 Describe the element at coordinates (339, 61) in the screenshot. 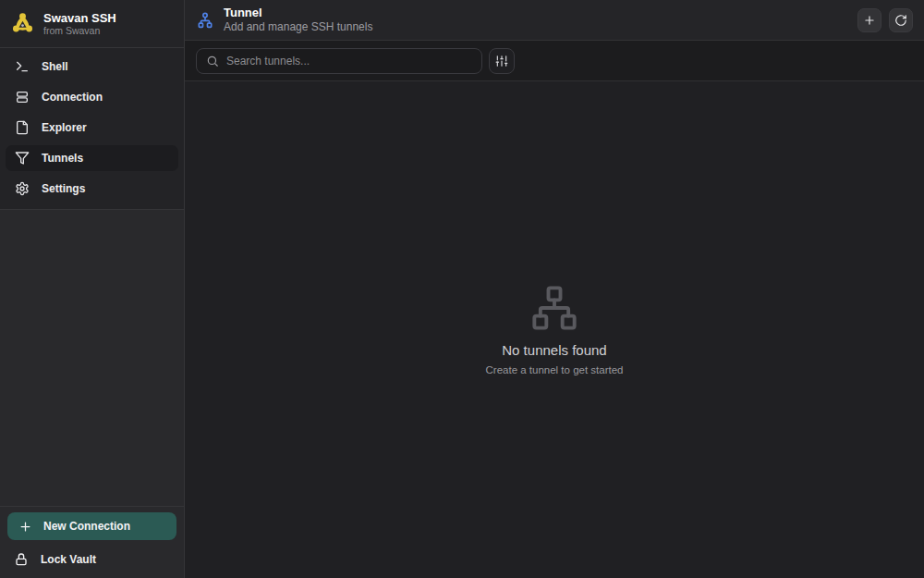

I see `search-box` at that location.